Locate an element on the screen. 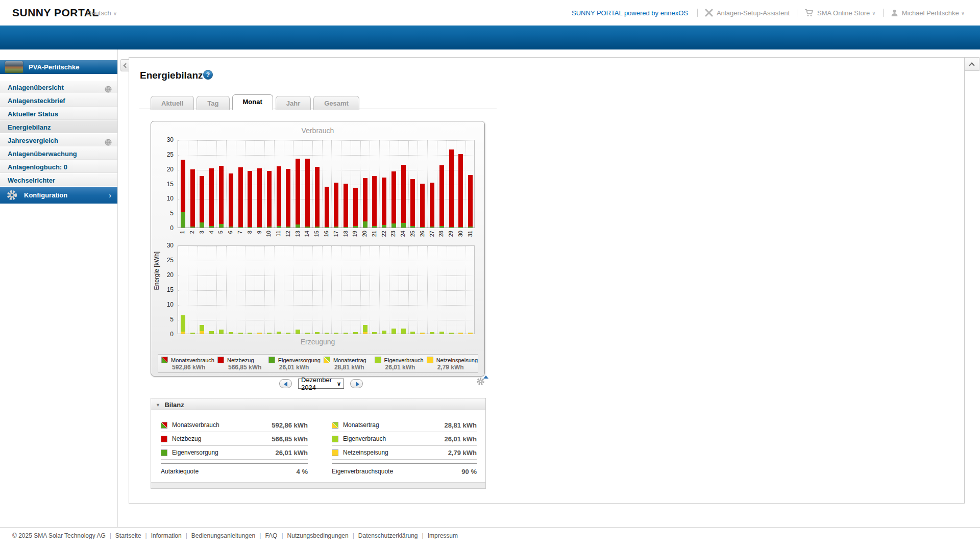 The height and width of the screenshot is (551, 980). bilanz-row-label: Monatsverbrauch is located at coordinates (196, 425).